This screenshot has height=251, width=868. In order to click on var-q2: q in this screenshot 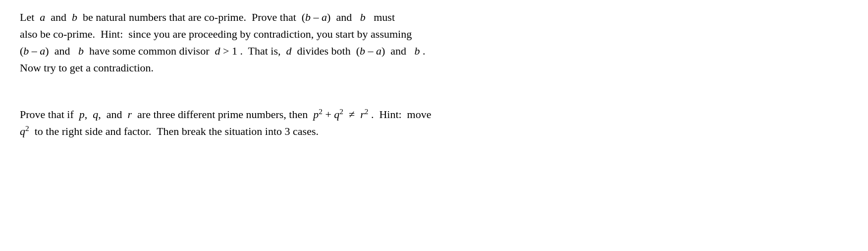, I will do `click(337, 114)`.